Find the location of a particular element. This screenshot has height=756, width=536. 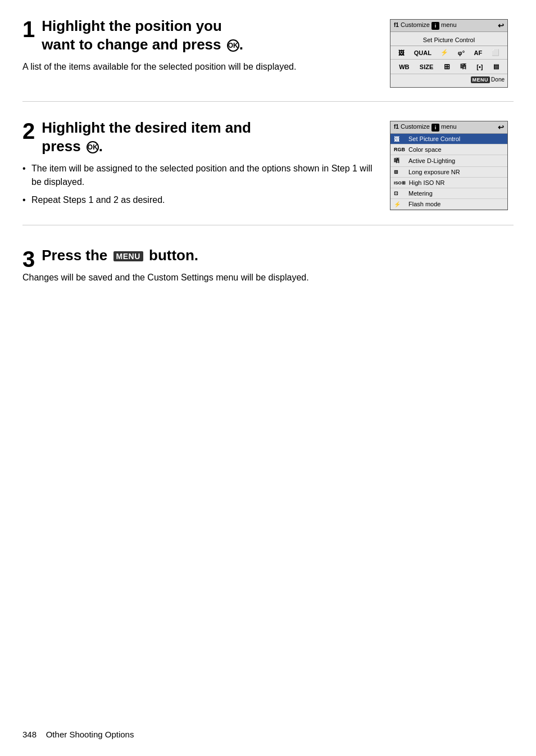

screen1-icon-wb: WB is located at coordinates (404, 67).